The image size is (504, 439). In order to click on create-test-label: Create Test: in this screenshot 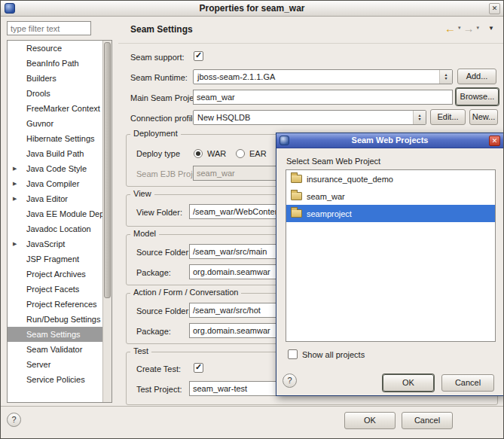, I will do `click(158, 369)`.